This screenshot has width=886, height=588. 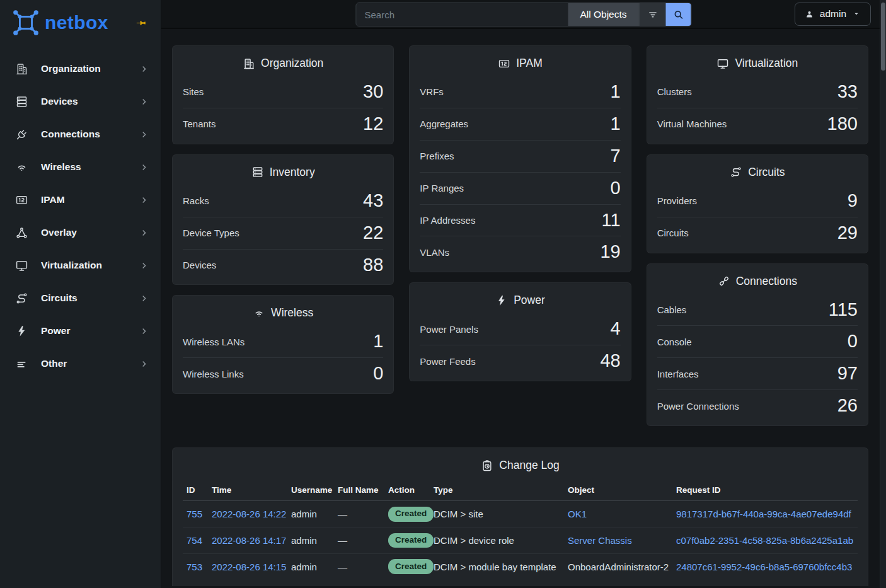 What do you see at coordinates (883, 37) in the screenshot?
I see `scrollbar-thumb` at bounding box center [883, 37].